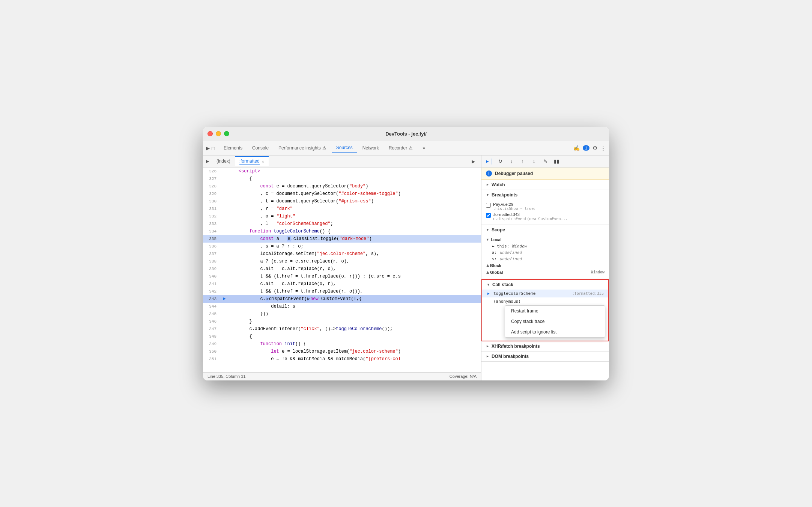  I want to click on tab-elements: Elements, so click(233, 148).